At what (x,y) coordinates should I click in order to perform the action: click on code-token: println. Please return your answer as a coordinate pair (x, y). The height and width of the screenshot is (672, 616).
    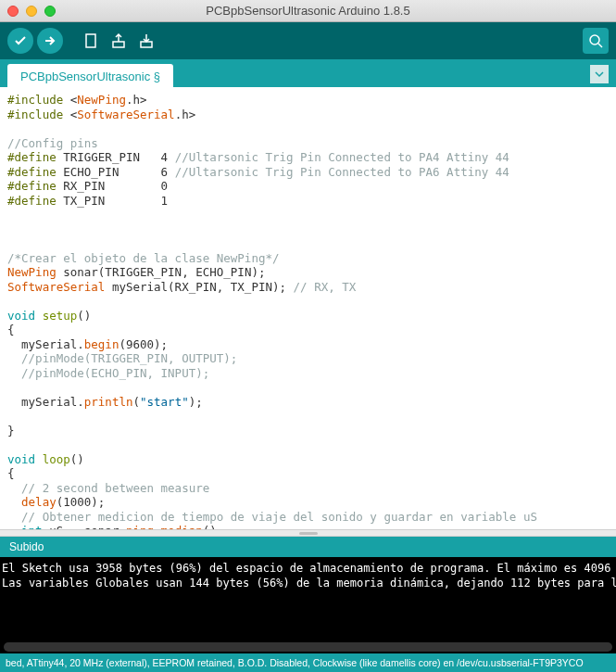
    Looking at the image, I should click on (109, 402).